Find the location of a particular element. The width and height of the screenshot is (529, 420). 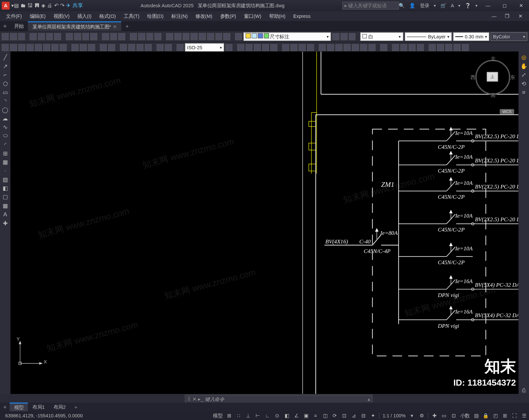

osnap-icon: ▣ is located at coordinates (306, 415).